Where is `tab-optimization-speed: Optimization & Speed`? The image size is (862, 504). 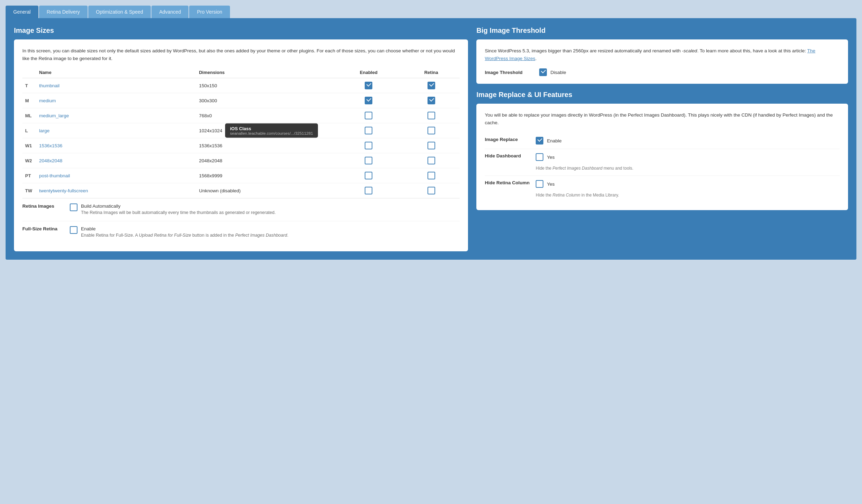
tab-optimization-speed: Optimization & Speed is located at coordinates (119, 12).